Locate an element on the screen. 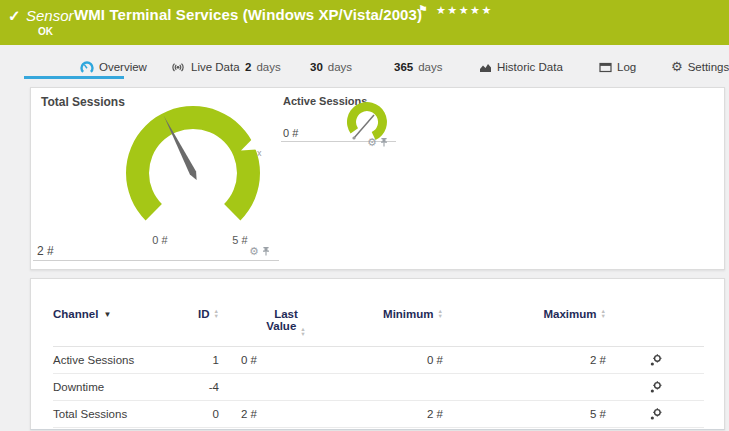 This screenshot has height=431, width=729. historic-chart-icon is located at coordinates (486, 68).